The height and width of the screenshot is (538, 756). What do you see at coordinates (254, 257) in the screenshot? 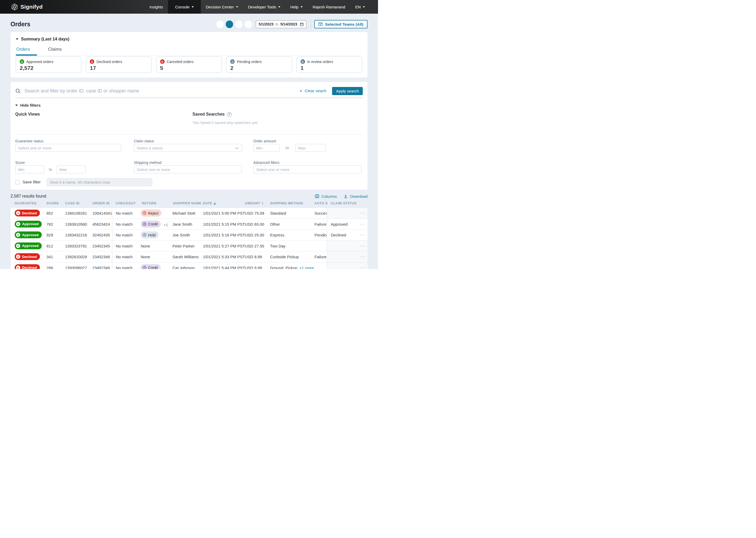
I see `amount-cell: USD 8.99` at bounding box center [254, 257].